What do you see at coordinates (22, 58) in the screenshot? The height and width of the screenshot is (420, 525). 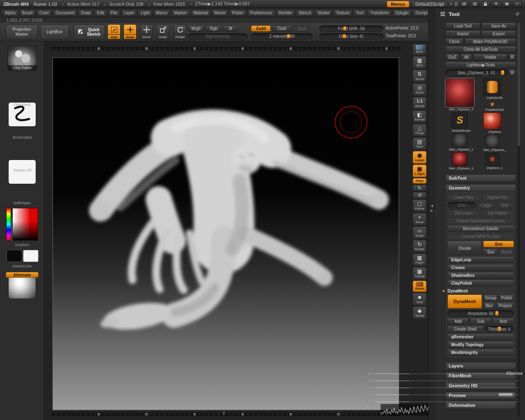 I see `current-brush-thumbnail: Clay Tubes` at bounding box center [22, 58].